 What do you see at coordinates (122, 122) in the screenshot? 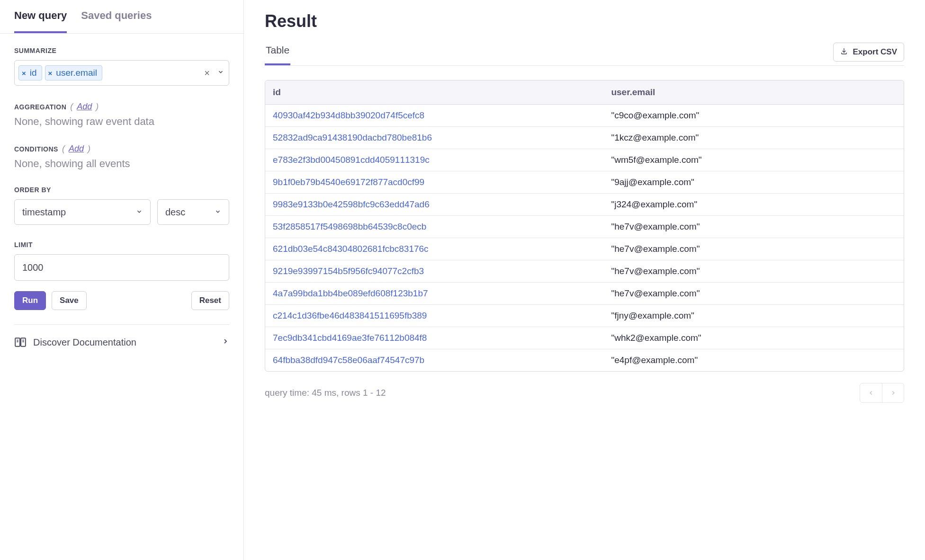
I see `aggregation-empty: None, showing raw event data` at bounding box center [122, 122].